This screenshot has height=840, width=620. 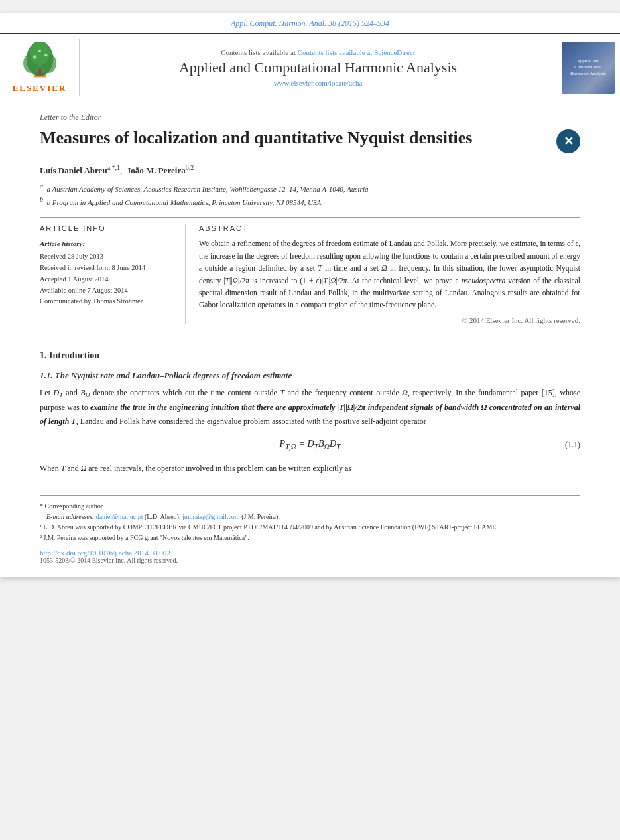 I want to click on history-online: Available online 7 August 2014, so click(x=107, y=291).